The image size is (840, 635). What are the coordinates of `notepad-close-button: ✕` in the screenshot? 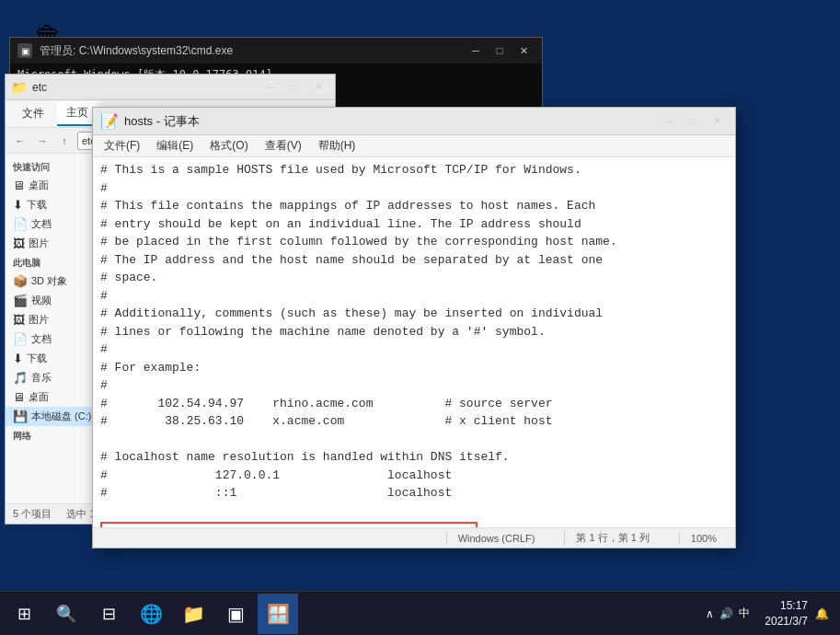 It's located at (717, 121).